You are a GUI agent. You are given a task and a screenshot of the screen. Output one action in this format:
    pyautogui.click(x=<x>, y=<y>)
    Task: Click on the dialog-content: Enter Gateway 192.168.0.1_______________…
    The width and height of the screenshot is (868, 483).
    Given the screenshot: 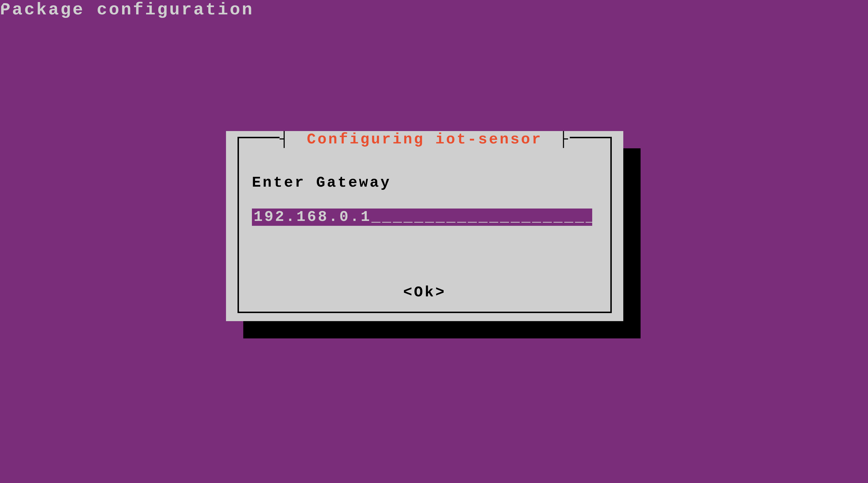 What is the action you would take?
    pyautogui.click(x=425, y=200)
    